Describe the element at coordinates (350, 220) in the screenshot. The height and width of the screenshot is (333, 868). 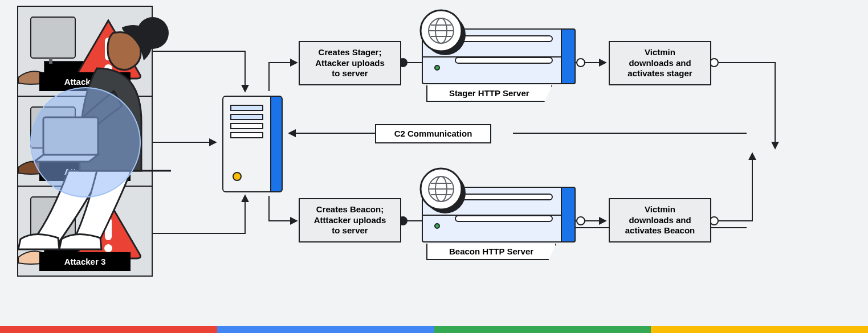
I see `create-beacon-box: Creates Beacon; Atttacker uploads to ser…` at that location.